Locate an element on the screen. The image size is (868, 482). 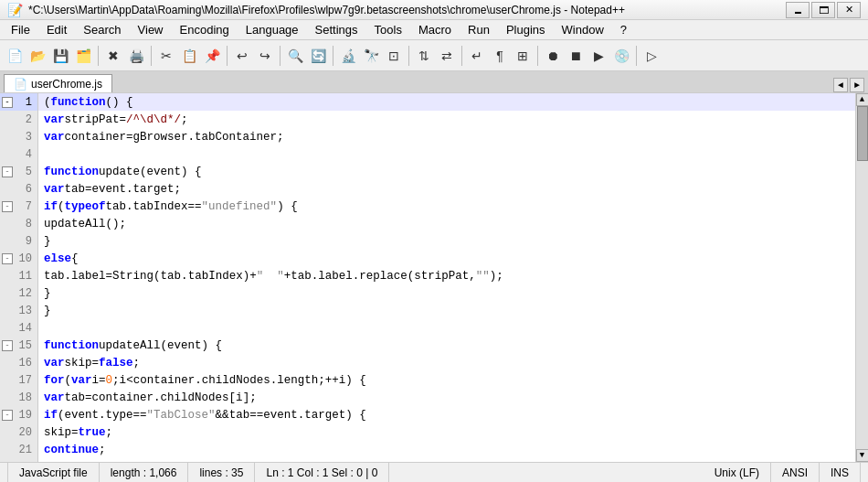
code-line-8: updateAll(); is located at coordinates (447, 223).